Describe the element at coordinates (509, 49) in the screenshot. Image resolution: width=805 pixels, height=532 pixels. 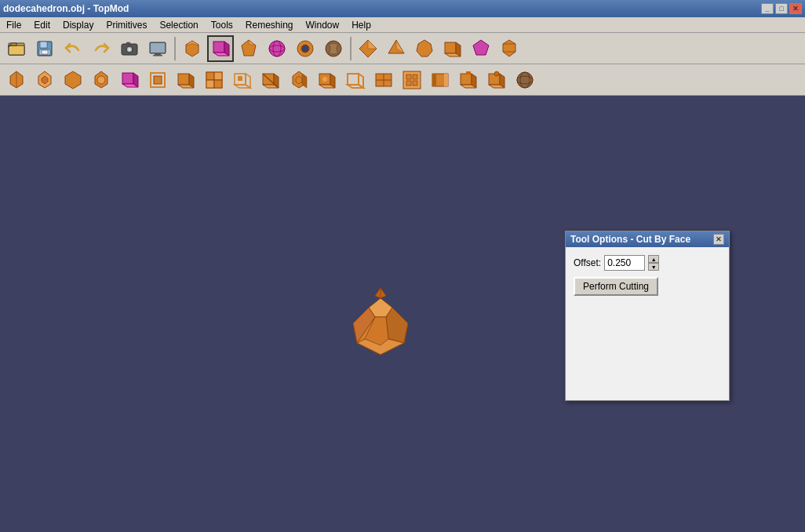
I see `shape-gem2` at that location.